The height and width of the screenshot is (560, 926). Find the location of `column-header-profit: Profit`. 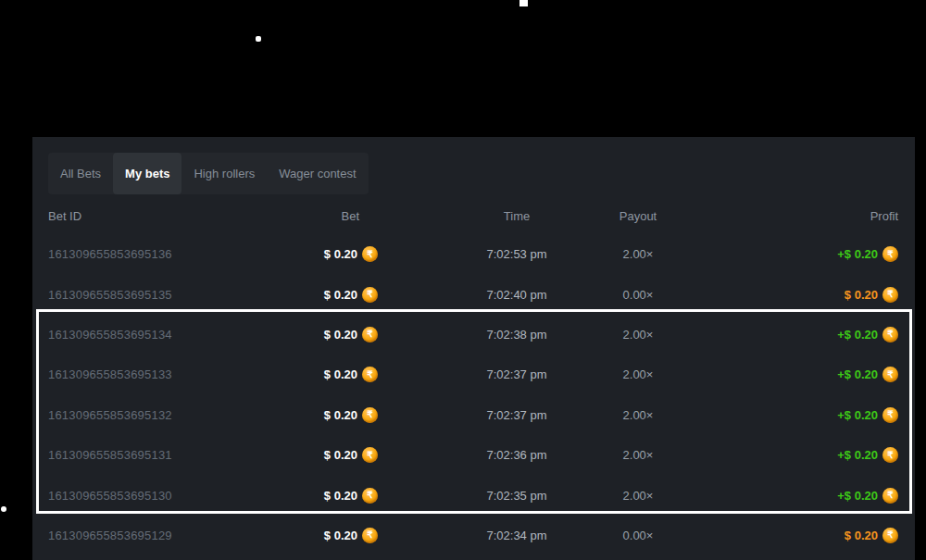

column-header-profit: Profit is located at coordinates (884, 216).